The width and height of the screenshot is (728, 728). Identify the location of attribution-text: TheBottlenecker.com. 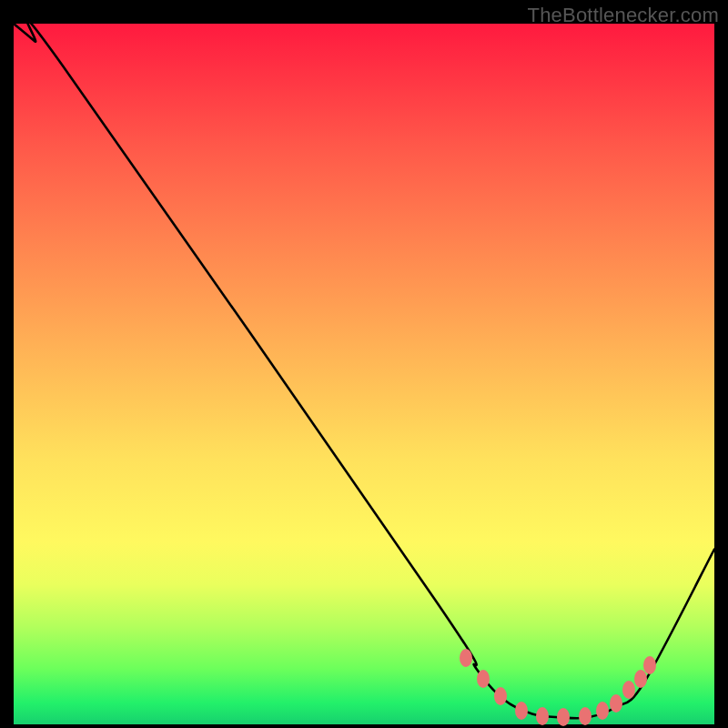
(623, 15).